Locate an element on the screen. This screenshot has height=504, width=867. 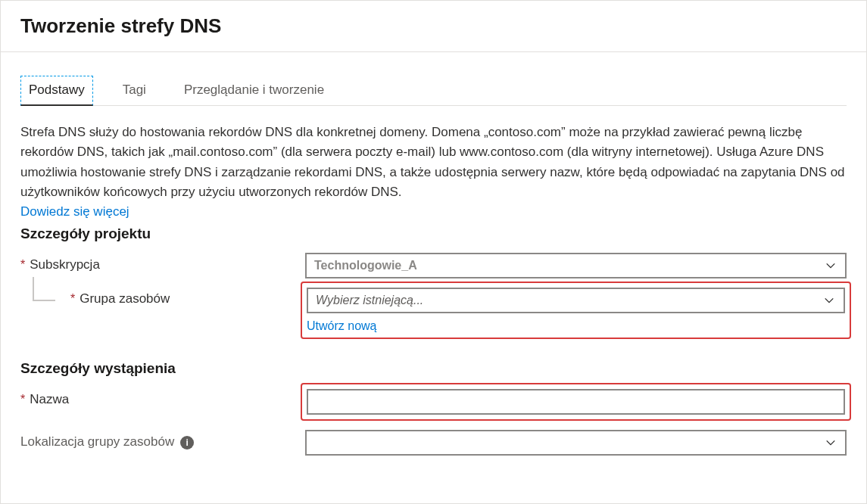
label-resource-group-text: Grupa zasobów is located at coordinates (124, 299).